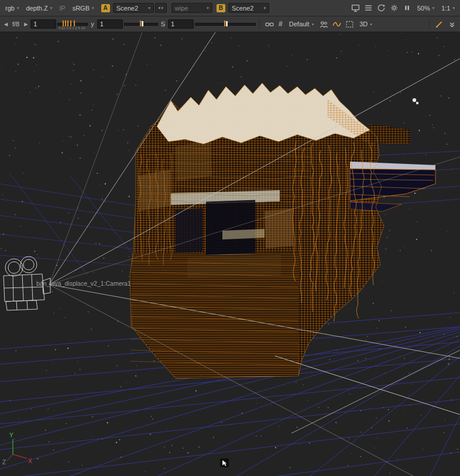 The height and width of the screenshot is (476, 460). What do you see at coordinates (73, 25) in the screenshot?
I see `gain-slider-track` at bounding box center [73, 25].